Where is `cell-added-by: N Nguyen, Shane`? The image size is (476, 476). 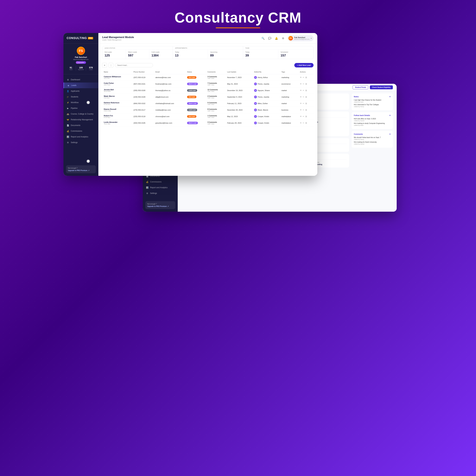 cell-added-by: N Nguyen, Shane is located at coordinates (266, 91).